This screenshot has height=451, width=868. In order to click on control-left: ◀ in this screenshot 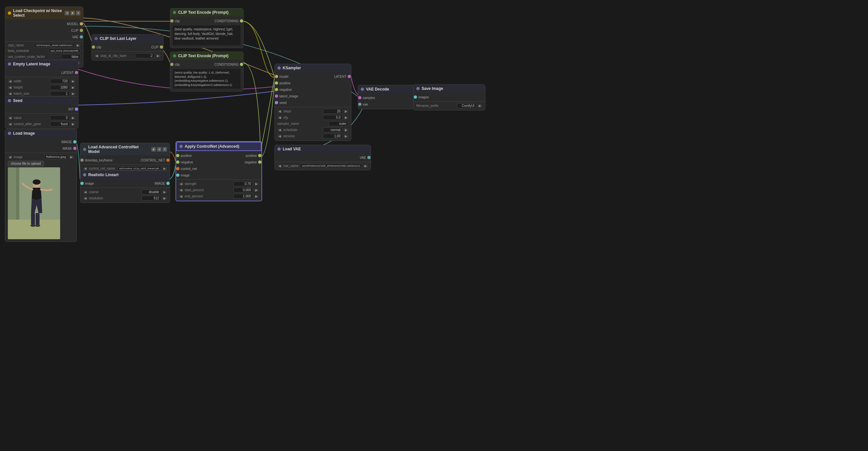, I will do `click(10, 124)`.